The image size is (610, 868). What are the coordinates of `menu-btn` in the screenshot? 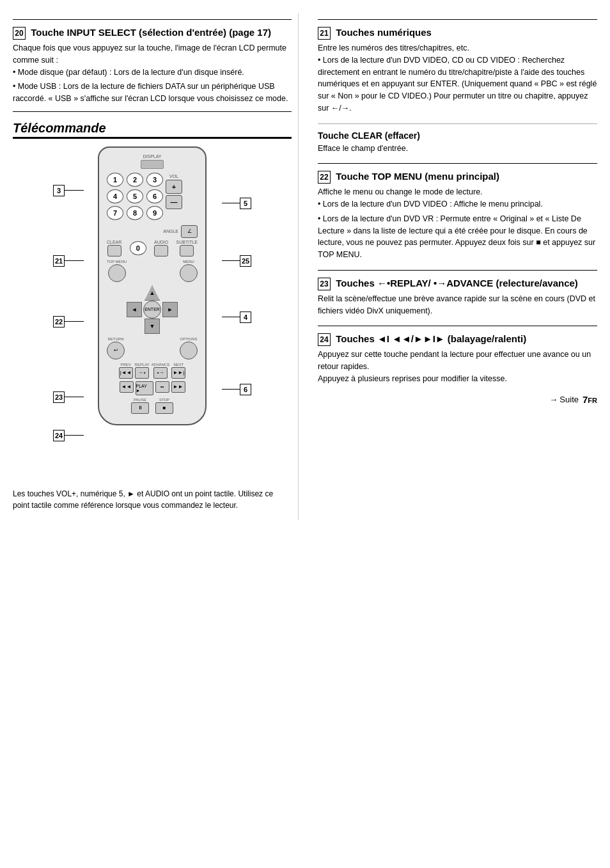 It's located at (189, 273).